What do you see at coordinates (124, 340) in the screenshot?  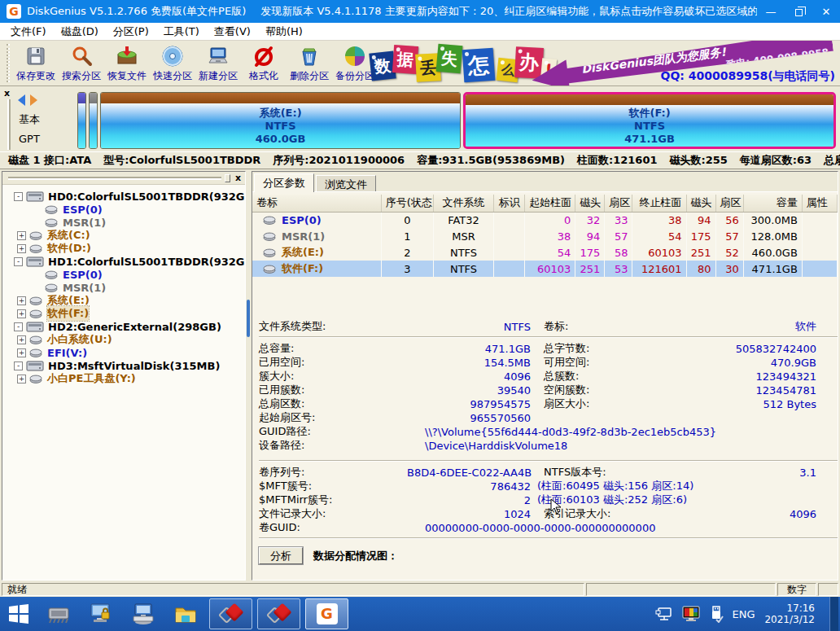 I see `tree-item-xiaobai-u: +小白系统(U:)` at bounding box center [124, 340].